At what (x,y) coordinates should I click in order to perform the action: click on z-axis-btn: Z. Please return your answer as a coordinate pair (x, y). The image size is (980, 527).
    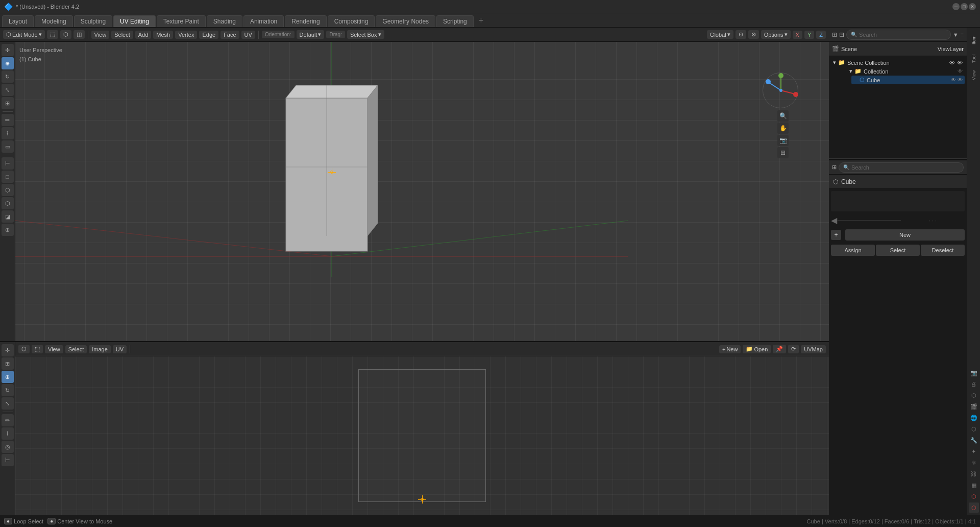
    Looking at the image, I should click on (821, 35).